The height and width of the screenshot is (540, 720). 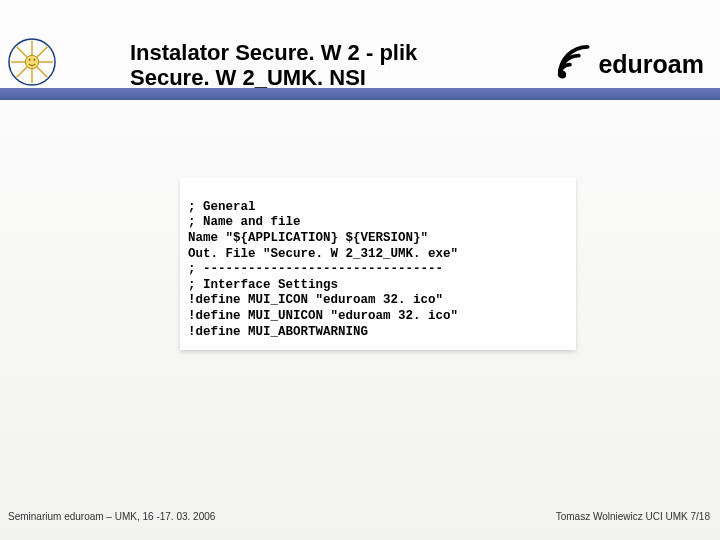 I want to click on code-line: !define MUI_ABORTWARNING, so click(x=278, y=332).